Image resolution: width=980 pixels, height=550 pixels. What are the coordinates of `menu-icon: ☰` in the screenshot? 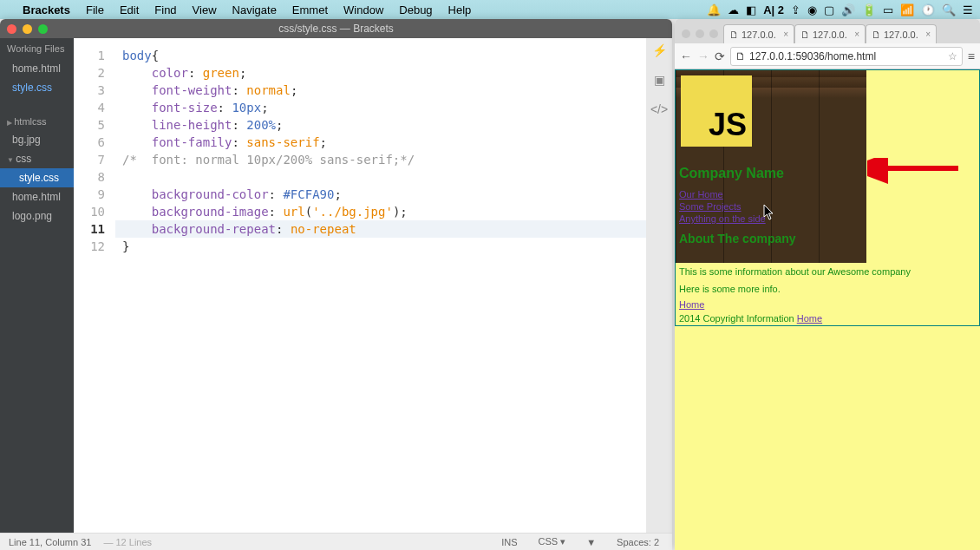 It's located at (968, 10).